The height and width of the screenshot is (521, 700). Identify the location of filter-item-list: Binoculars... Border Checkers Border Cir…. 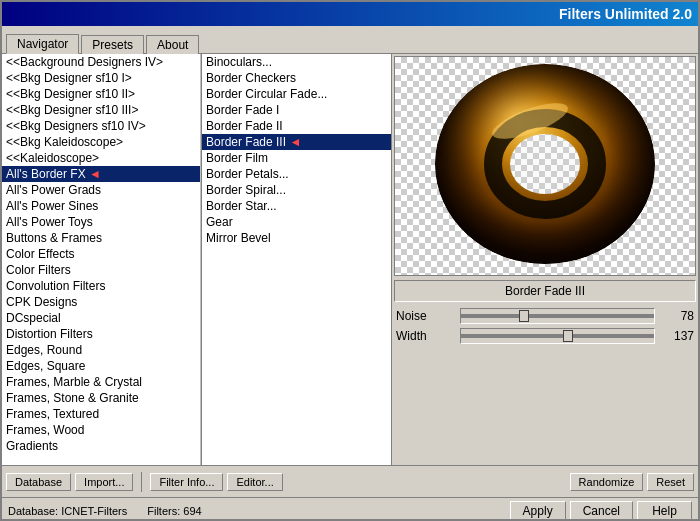
(296, 150).